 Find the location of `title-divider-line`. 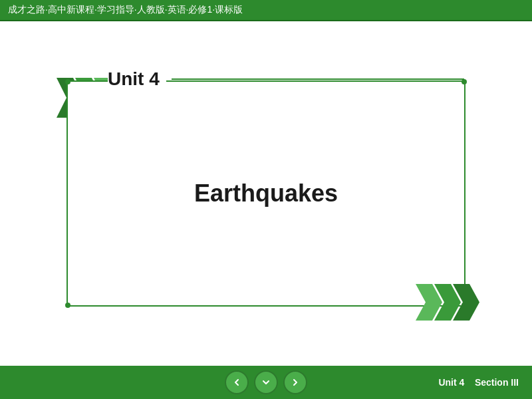

title-divider-line is located at coordinates (318, 79).